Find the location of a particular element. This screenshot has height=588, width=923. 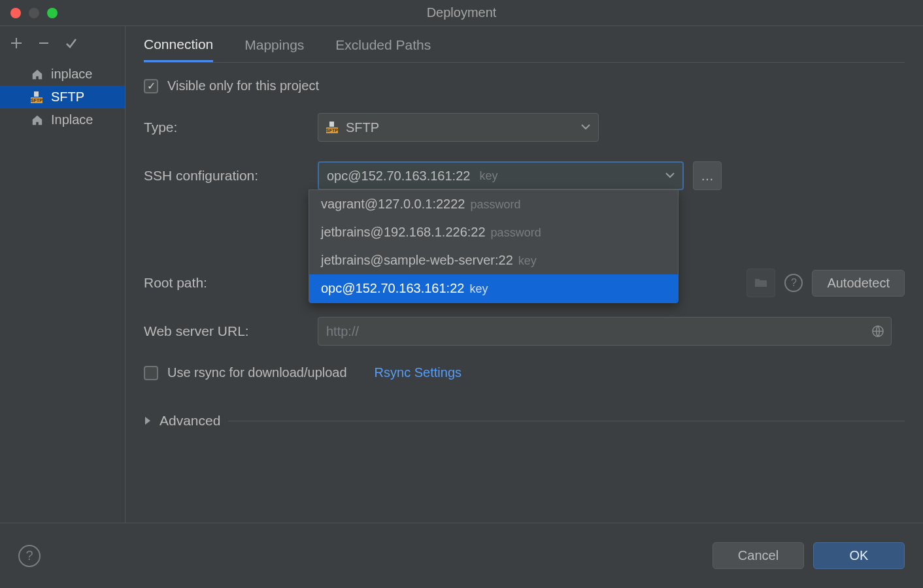

server-item-inplace: inplace is located at coordinates (63, 74).